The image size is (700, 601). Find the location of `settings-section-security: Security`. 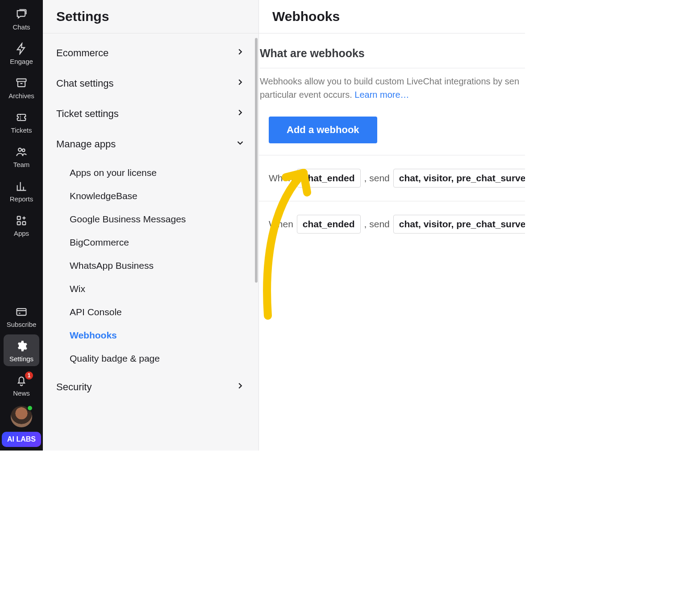

settings-section-security: Security is located at coordinates (151, 387).